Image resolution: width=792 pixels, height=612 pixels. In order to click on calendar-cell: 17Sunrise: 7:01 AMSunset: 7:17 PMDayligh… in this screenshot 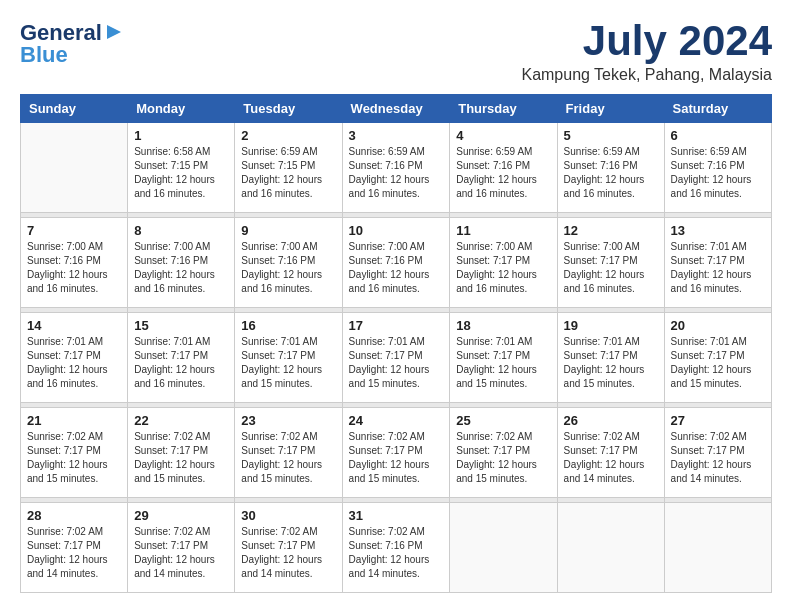, I will do `click(396, 358)`.